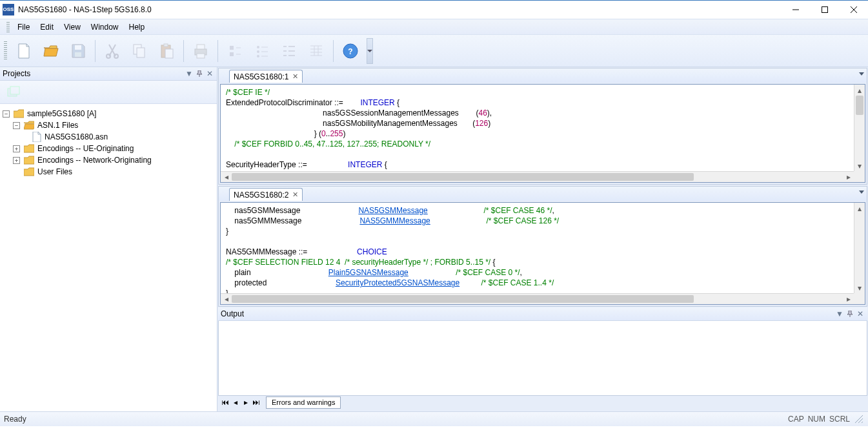 The height and width of the screenshot is (432, 868). Describe the element at coordinates (303, 403) in the screenshot. I see `output-tab-errors: Errors and warnings` at that location.